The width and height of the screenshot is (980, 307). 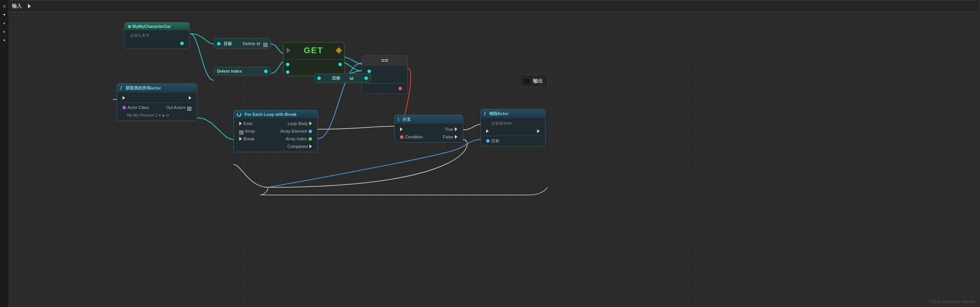 I want to click on foreach-icon, so click(x=239, y=115).